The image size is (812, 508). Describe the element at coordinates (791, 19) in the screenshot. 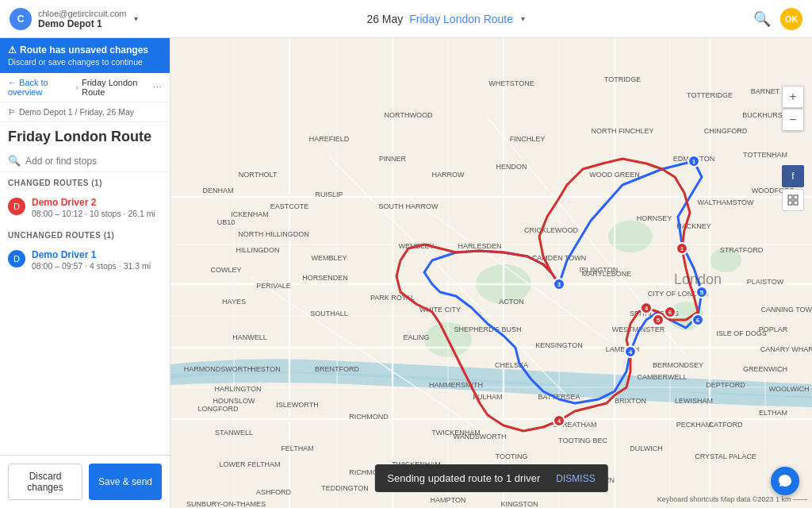

I see `user-avatar-button: OK` at that location.